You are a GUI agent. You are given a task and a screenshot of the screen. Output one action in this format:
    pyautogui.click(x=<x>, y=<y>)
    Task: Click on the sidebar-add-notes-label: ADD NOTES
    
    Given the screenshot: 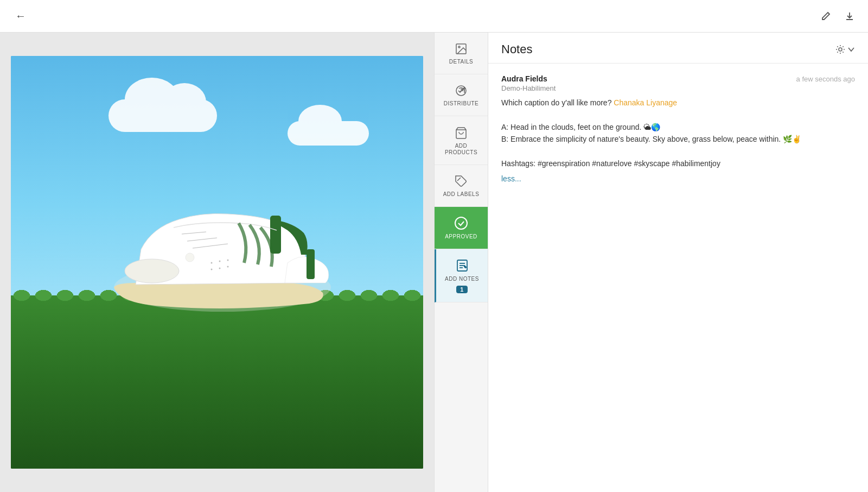 What is the action you would take?
    pyautogui.click(x=462, y=279)
    